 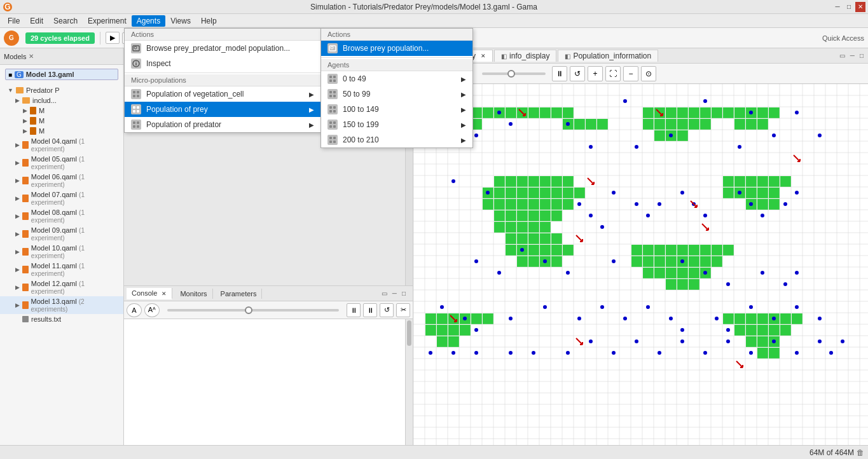 I want to click on console-slider, so click(x=253, y=310).